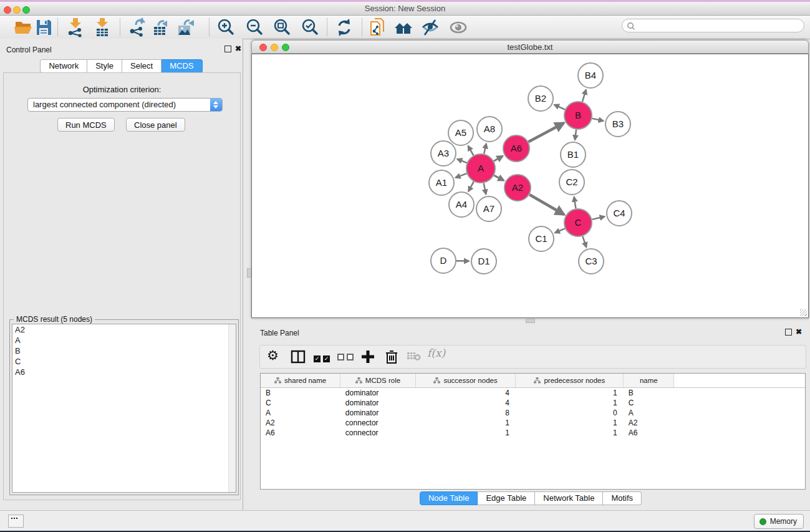 Image resolution: width=810 pixels, height=532 pixels. I want to click on edge-C-C1, so click(560, 231).